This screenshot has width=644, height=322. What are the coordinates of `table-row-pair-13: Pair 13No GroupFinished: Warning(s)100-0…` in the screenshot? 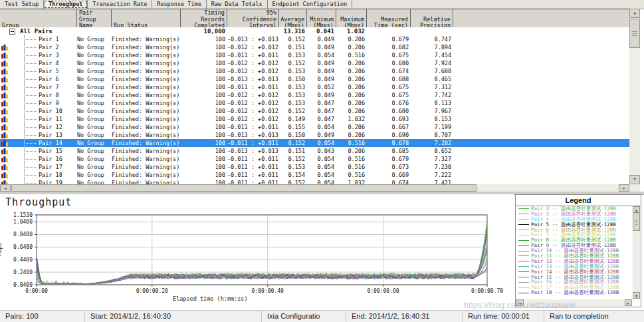 It's located at (315, 135).